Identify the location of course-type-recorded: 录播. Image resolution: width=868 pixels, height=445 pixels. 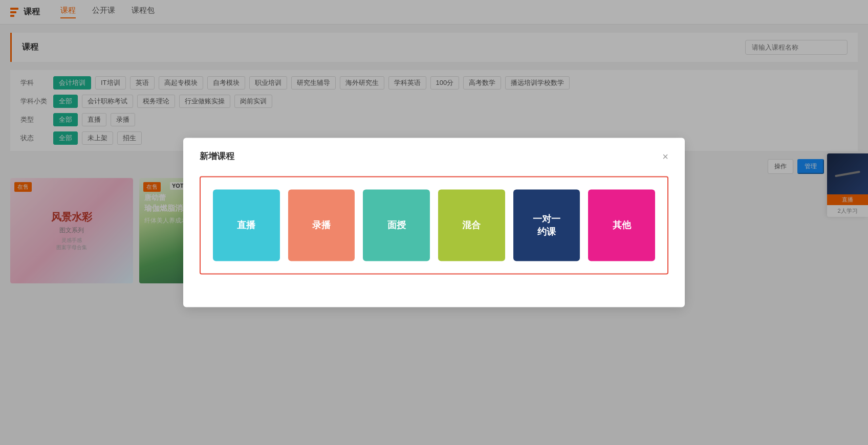
(321, 226).